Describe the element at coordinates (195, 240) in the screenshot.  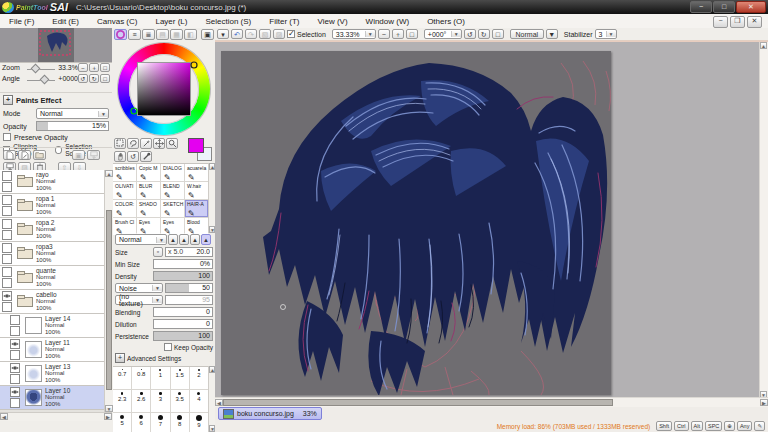
I see `brush-tip-3: ▲` at that location.